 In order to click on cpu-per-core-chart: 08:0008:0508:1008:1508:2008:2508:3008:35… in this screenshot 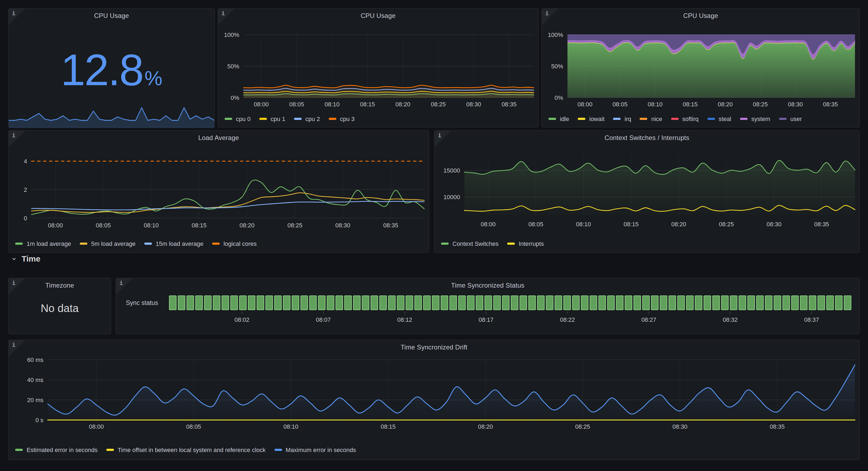, I will do `click(379, 68)`.